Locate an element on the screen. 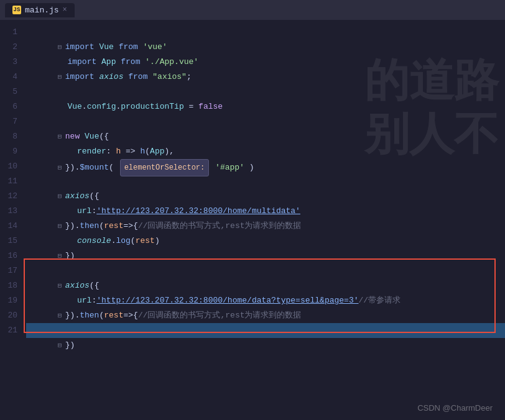  code-line-11: ⊟axios({ is located at coordinates (266, 181).